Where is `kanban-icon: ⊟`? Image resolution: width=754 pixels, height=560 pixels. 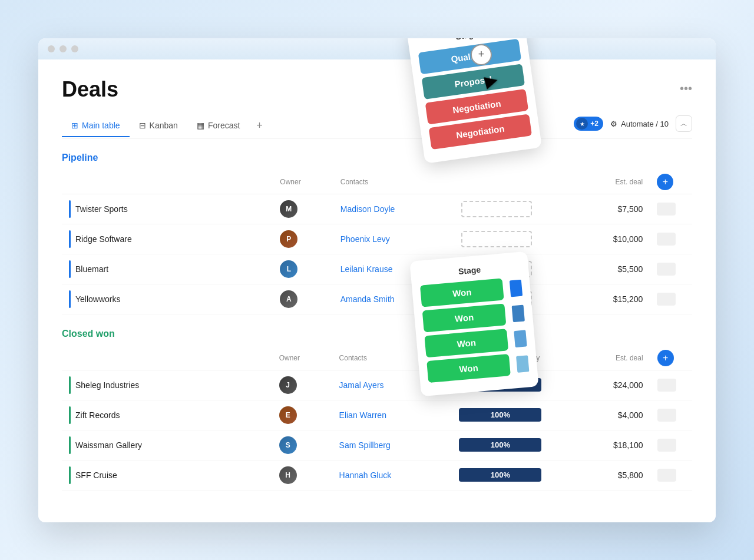 kanban-icon: ⊟ is located at coordinates (143, 125).